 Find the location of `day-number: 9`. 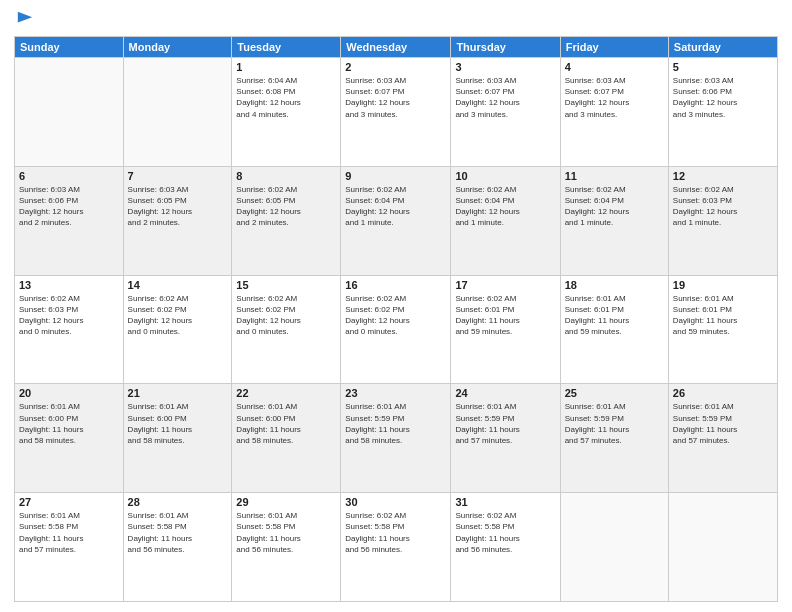

day-number: 9 is located at coordinates (396, 176).